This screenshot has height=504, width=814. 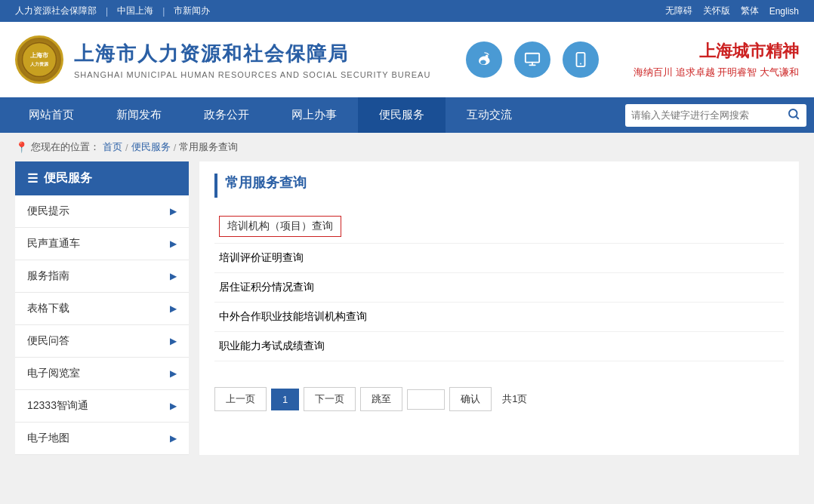 What do you see at coordinates (716, 72) in the screenshot?
I see `city-spirit-subtitle: 海纳百川 追求卓越 开明睿智 大气谦和` at bounding box center [716, 72].